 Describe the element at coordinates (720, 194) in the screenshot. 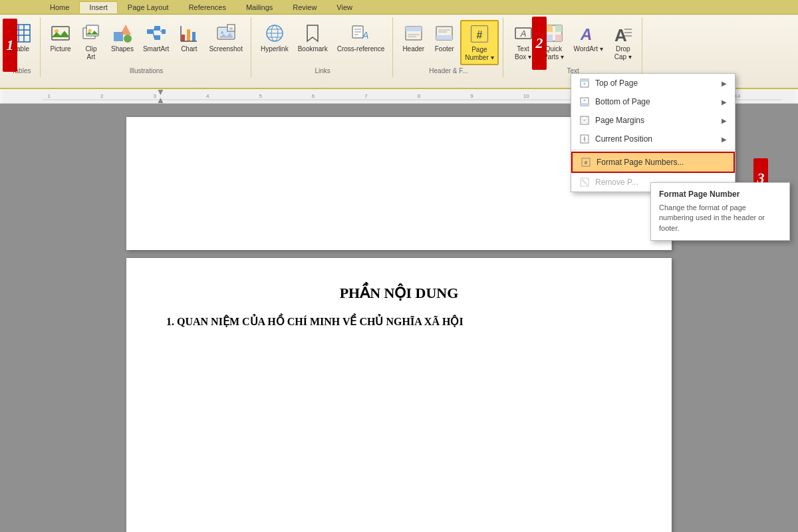

I see `tooltip-title: Format Page Number` at that location.